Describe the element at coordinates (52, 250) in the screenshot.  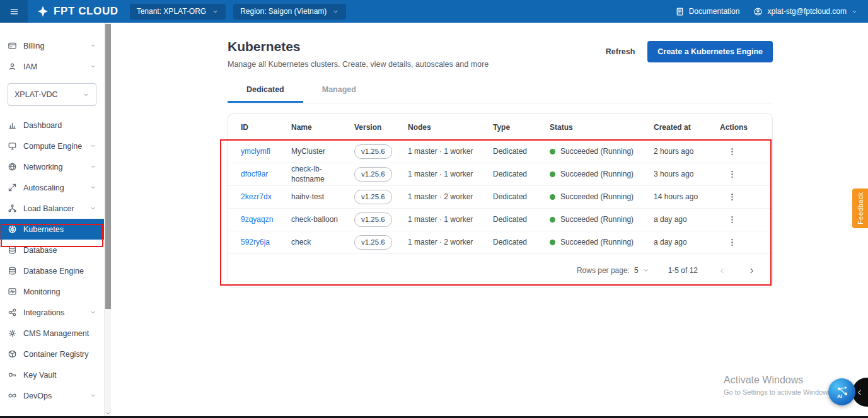
I see `sidebar-item-database: Database` at that location.